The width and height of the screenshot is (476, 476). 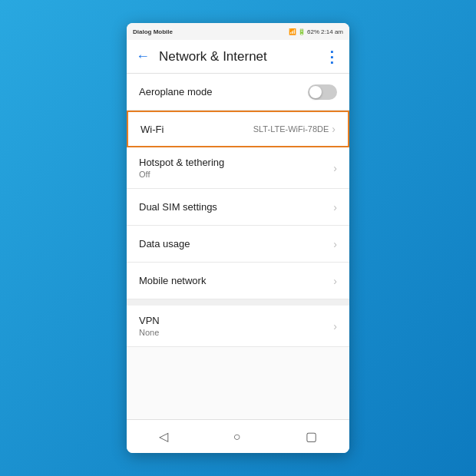 I want to click on section-divider, so click(x=238, y=302).